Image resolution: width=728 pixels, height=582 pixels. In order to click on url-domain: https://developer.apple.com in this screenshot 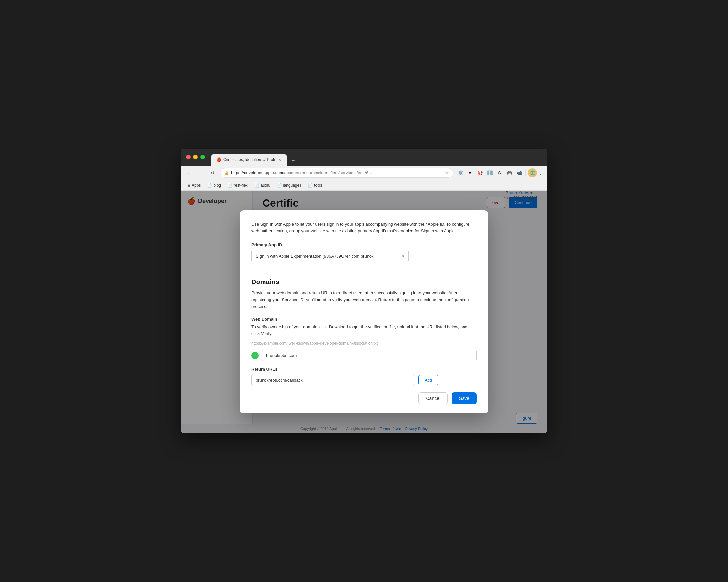, I will do `click(257, 173)`.